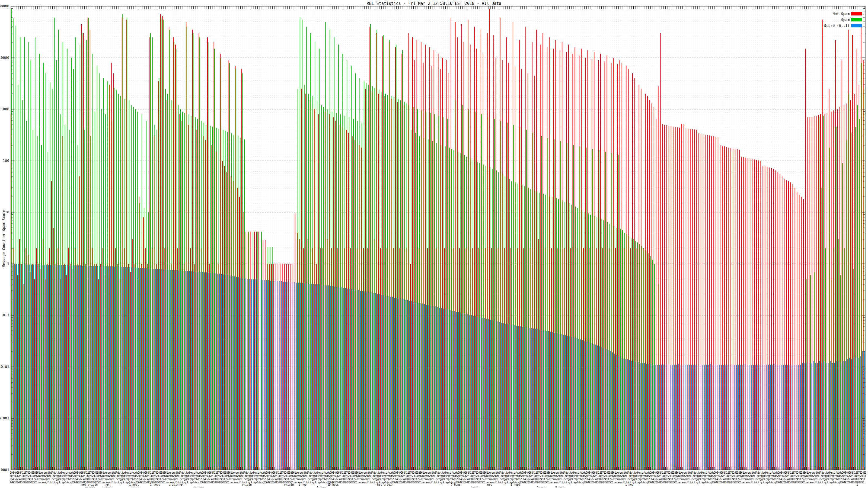 The width and height of the screenshot is (868, 488). What do you see at coordinates (5, 470) in the screenshot?
I see `y-tick-label: 0.0001` at bounding box center [5, 470].